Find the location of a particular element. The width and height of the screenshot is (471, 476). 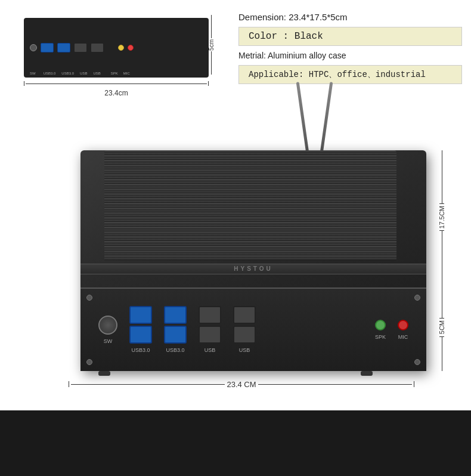

height-line-top is located at coordinates (442, 177).